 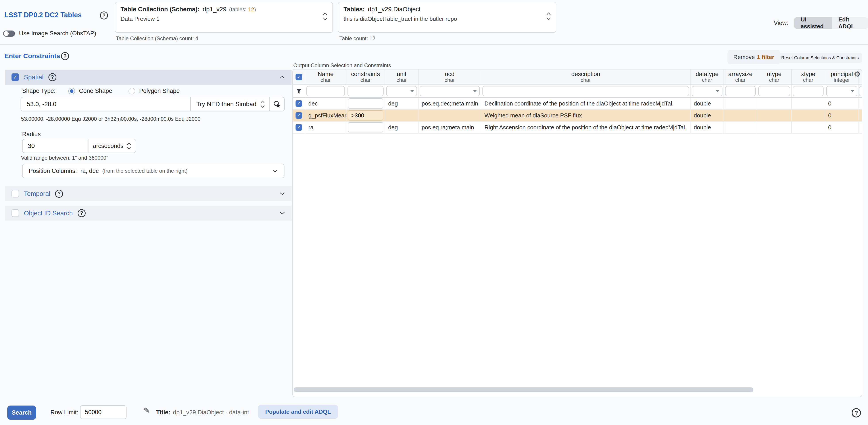 I want to click on view-switcher: View: UI assisted Edit ADQL, so click(x=821, y=23).